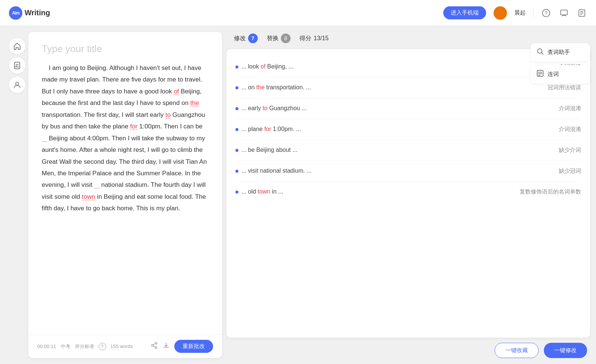  What do you see at coordinates (551, 192) in the screenshot?
I see `correction-type-7: 复数修饰语后的名词单数` at bounding box center [551, 192].